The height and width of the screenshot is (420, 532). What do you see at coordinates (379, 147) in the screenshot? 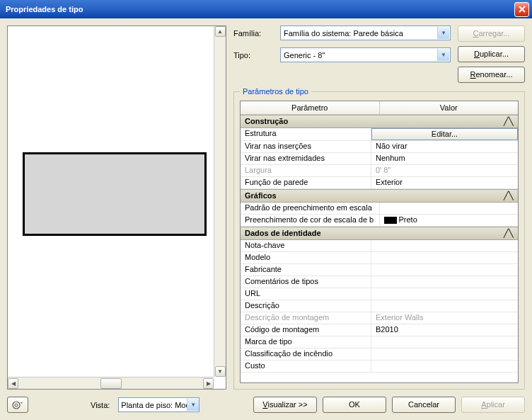
I see `table-row: Virar nas inserçõesNão virar` at bounding box center [379, 147].